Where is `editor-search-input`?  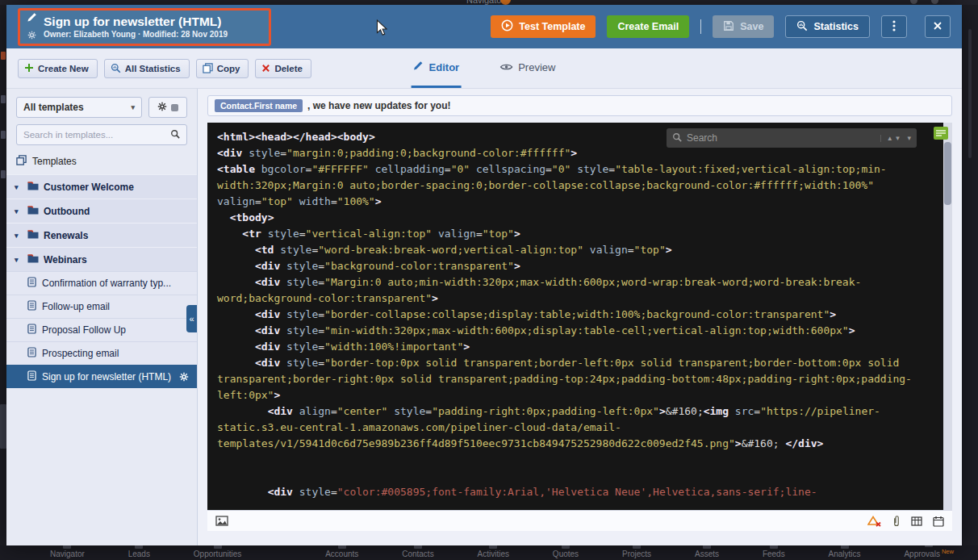 editor-search-input is located at coordinates (781, 138).